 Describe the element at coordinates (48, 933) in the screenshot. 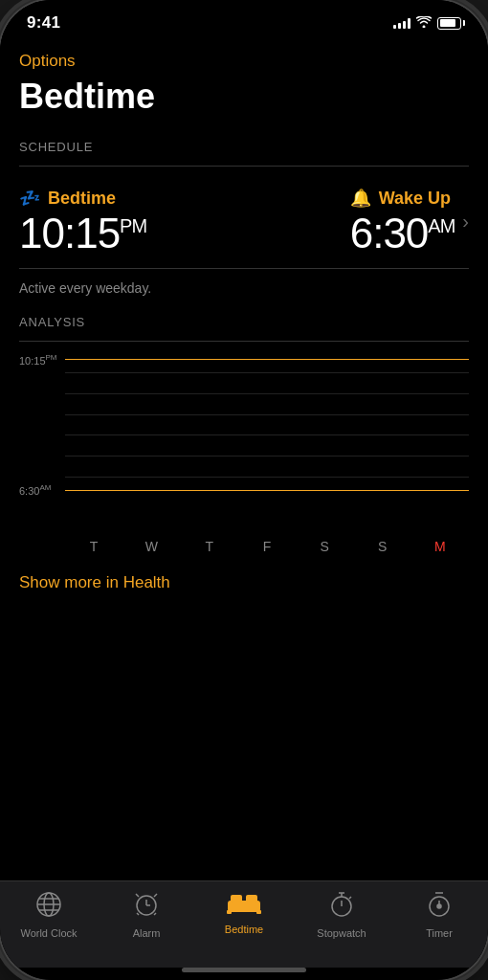

I see `world-clock-label: World Clock` at that location.